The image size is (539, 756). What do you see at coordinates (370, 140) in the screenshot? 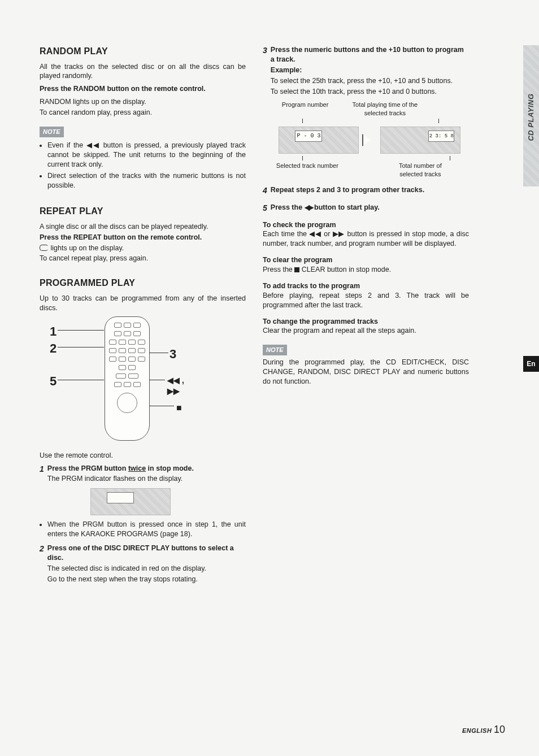
I see `arrow-right-icon` at bounding box center [370, 140].